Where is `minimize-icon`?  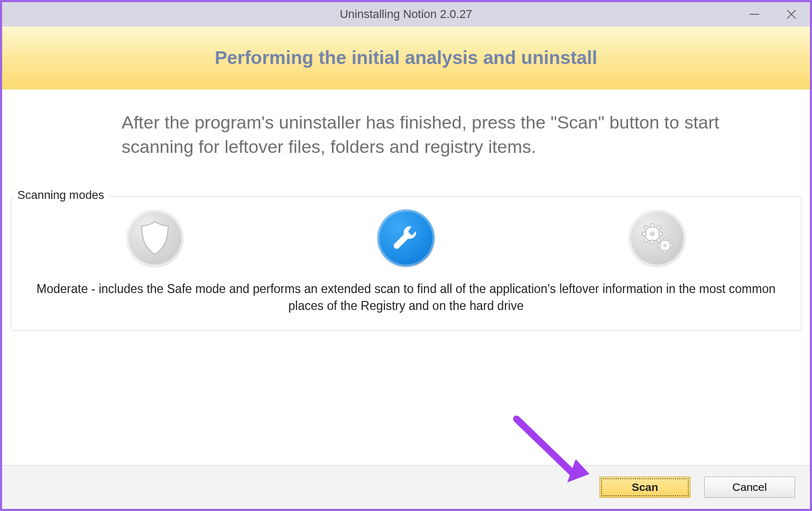
minimize-icon is located at coordinates (754, 14).